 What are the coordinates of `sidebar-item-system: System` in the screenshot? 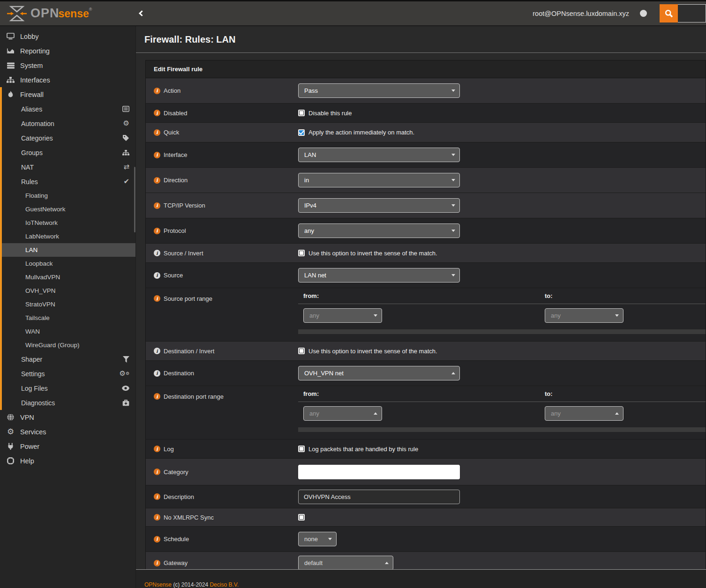 It's located at (68, 66).